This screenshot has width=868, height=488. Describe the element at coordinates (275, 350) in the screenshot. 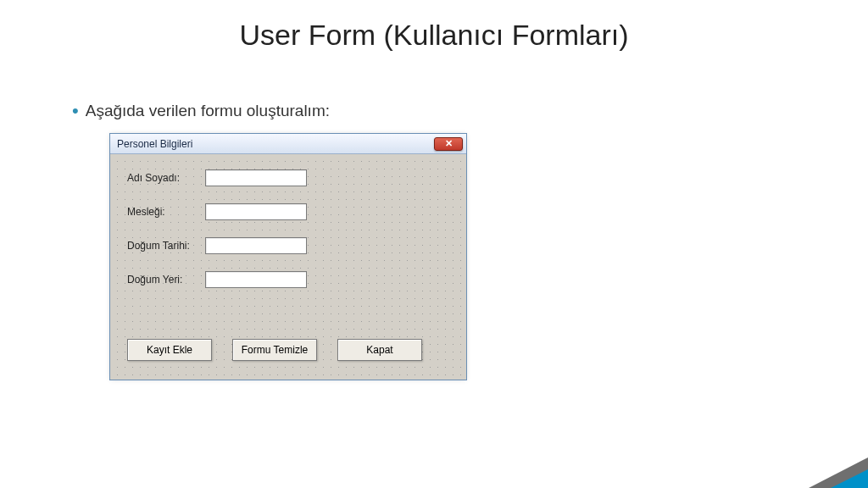

I see `button-bar: Kayıt Ekle Formu Temizle Kapat` at that location.